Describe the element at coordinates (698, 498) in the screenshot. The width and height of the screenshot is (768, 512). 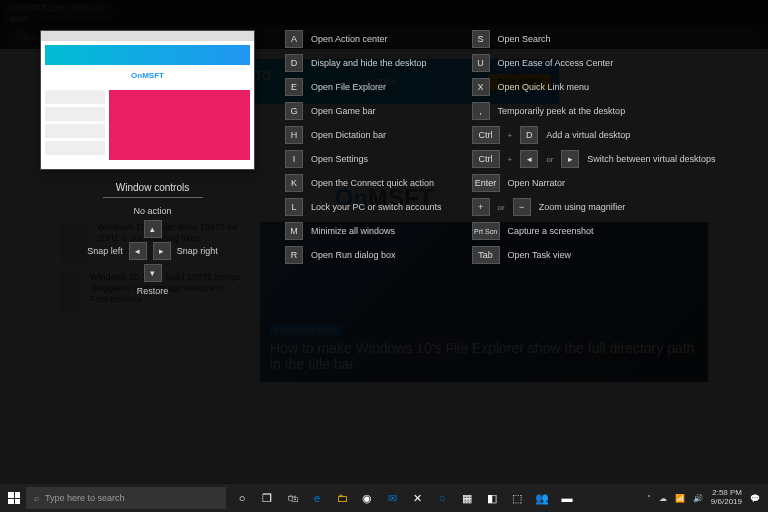
I see `volume-icon: 🔊` at that location.